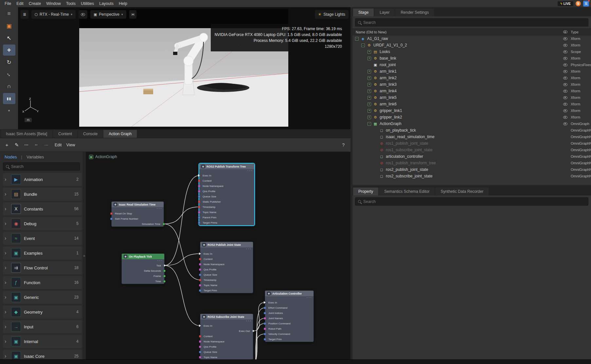 Image resolution: width=591 pixels, height=364 pixels. I want to click on tab-action-graph: Action Graph, so click(120, 134).